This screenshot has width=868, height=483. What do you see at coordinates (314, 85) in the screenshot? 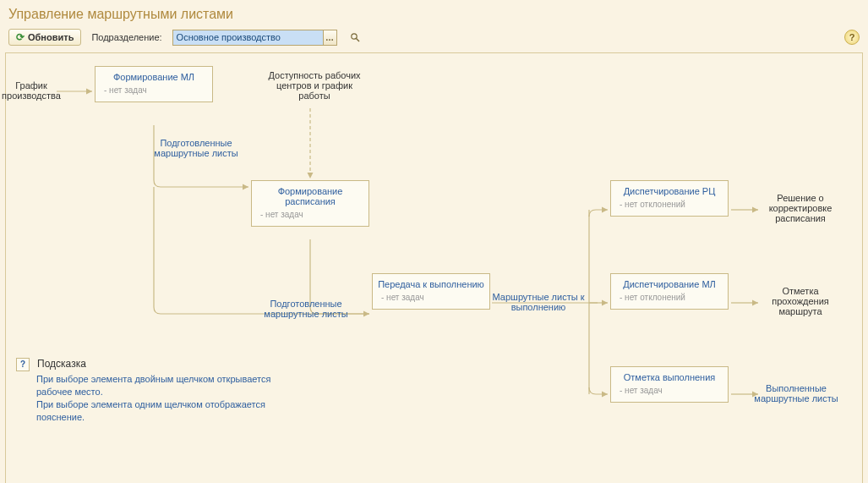
I see `label-availability: Доступность рабочих центров и график раб…` at bounding box center [314, 85].